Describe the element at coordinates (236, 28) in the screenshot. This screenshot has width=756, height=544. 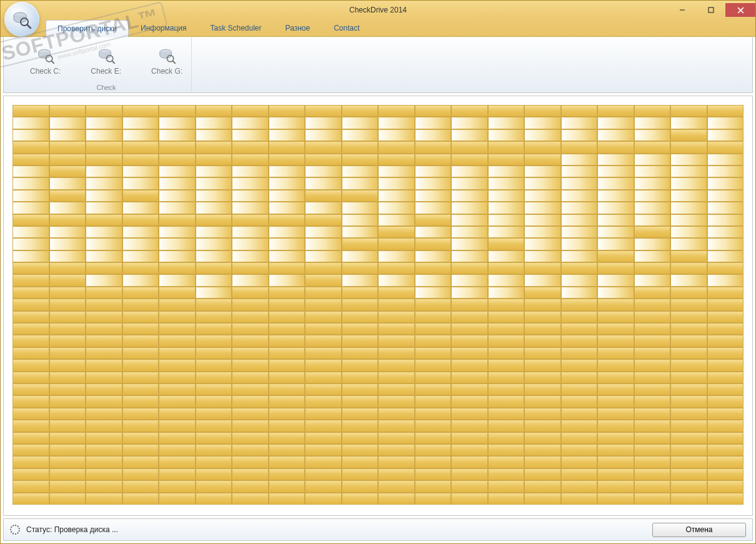
I see `ribbon-tab-2: Task Scheduler` at that location.